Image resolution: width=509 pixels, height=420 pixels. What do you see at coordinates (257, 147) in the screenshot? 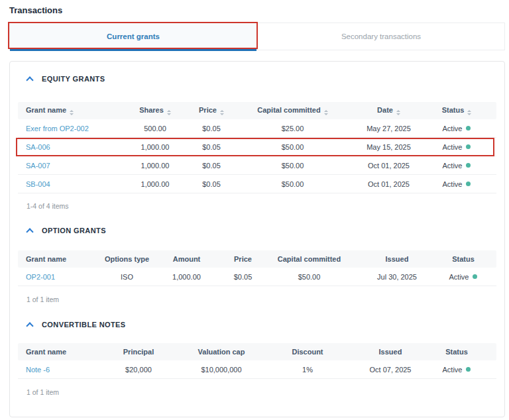
I see `table-row: SA-006 1,000.00 $0.05 $50.00 May 15, 202…` at bounding box center [257, 147].